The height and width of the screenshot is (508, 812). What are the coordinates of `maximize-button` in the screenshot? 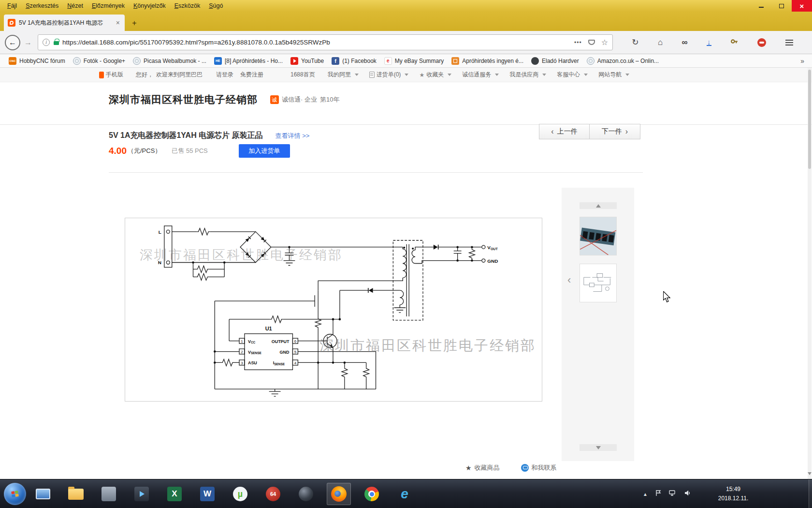 It's located at (782, 6).